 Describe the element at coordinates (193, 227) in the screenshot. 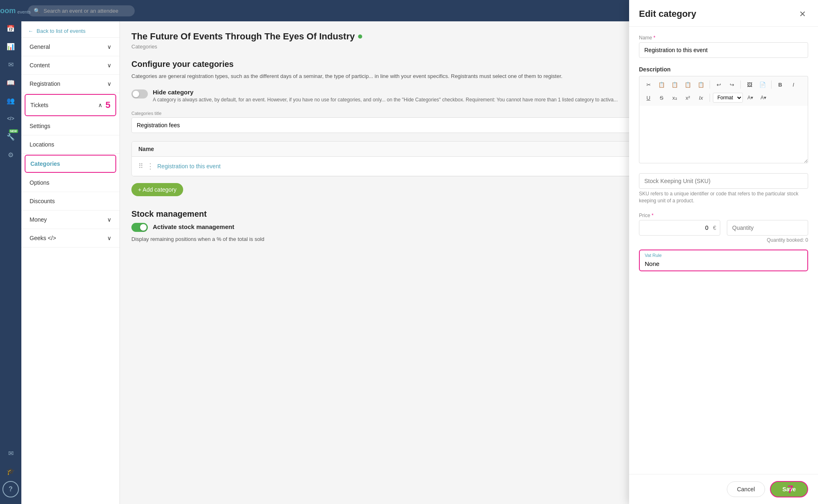

I see `activate-stock-label: Activate stock management` at that location.